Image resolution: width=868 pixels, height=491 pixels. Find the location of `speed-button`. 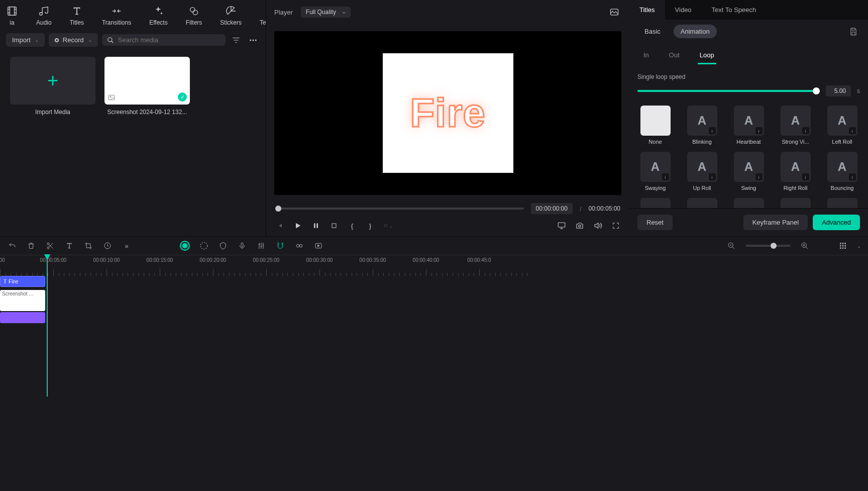

speed-button is located at coordinates (107, 246).